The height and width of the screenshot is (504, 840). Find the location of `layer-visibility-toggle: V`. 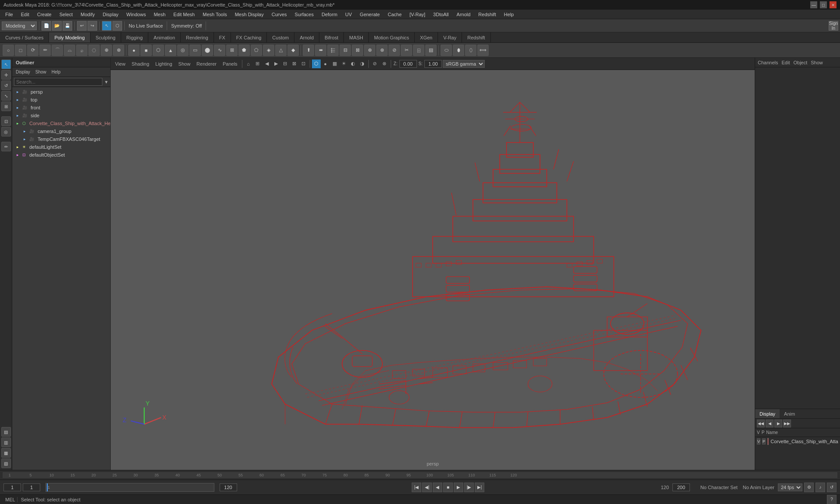

layer-visibility-toggle: V is located at coordinates (759, 441).